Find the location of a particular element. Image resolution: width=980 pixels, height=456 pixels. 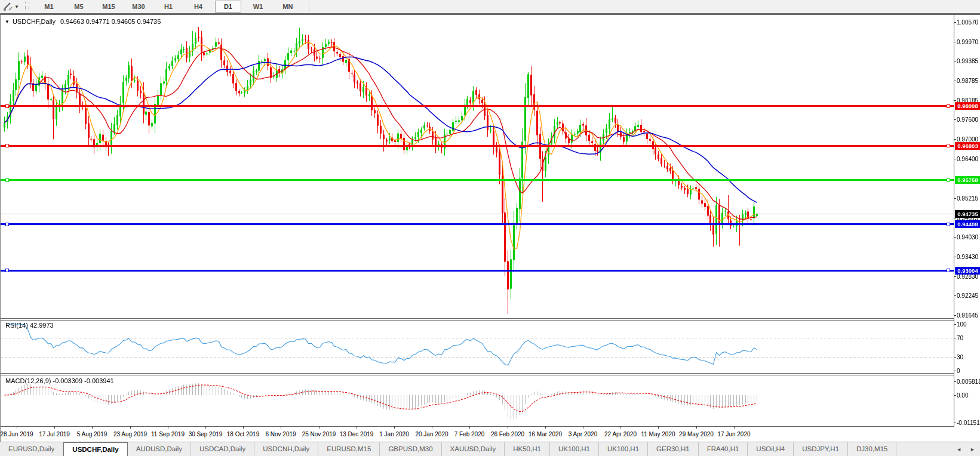

rsi-axis-tick-label: 0 is located at coordinates (959, 371).